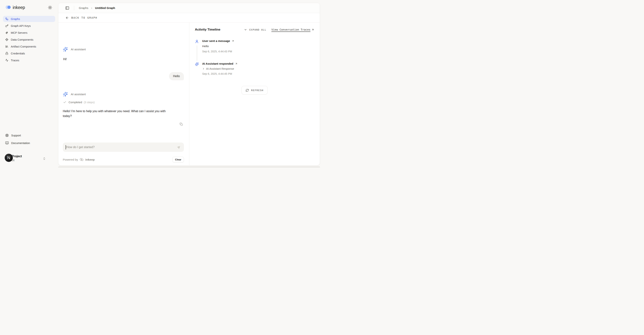 This screenshot has height=335, width=644. What do you see at coordinates (124, 94) in the screenshot?
I see `chat-panel: AI assistant Hi! Hello` at bounding box center [124, 94].